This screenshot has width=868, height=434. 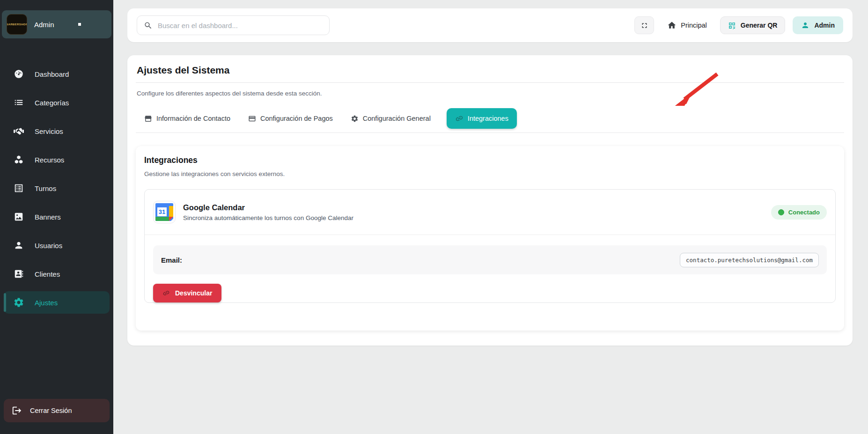 What do you see at coordinates (491, 94) in the screenshot?
I see `page-subtitle: Configure los diferentes aspectos del si…` at bounding box center [491, 94].